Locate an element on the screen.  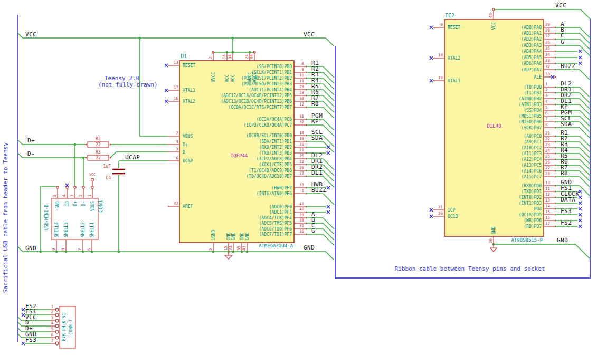
pin-name: D- is located at coordinates (83, 204).